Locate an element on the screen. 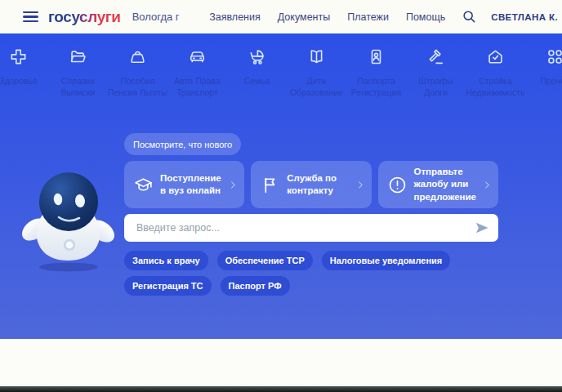 This screenshot has height=392, width=562. chip-tax-notifications: Налоговые уведомления is located at coordinates (386, 261).